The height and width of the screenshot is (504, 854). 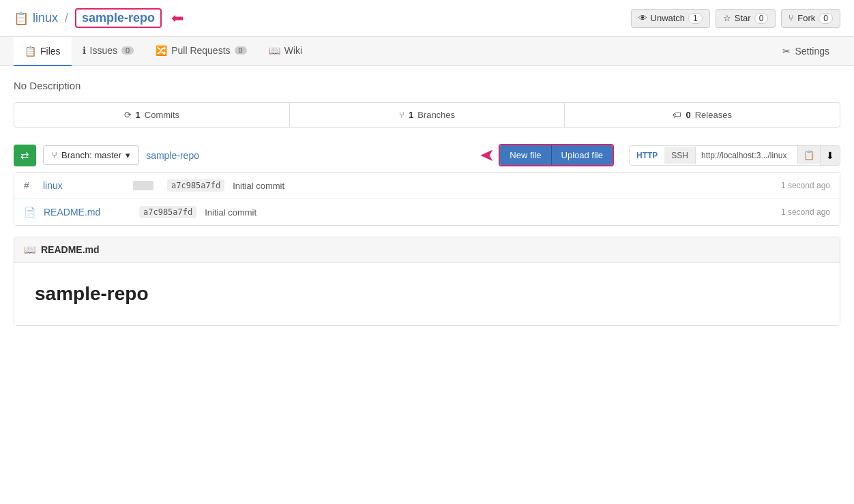 What do you see at coordinates (427, 155) in the screenshot?
I see `file-toolbar: ⇄ ⑂ Branch: master ▾ sample-repo ➤ New f…` at bounding box center [427, 155].